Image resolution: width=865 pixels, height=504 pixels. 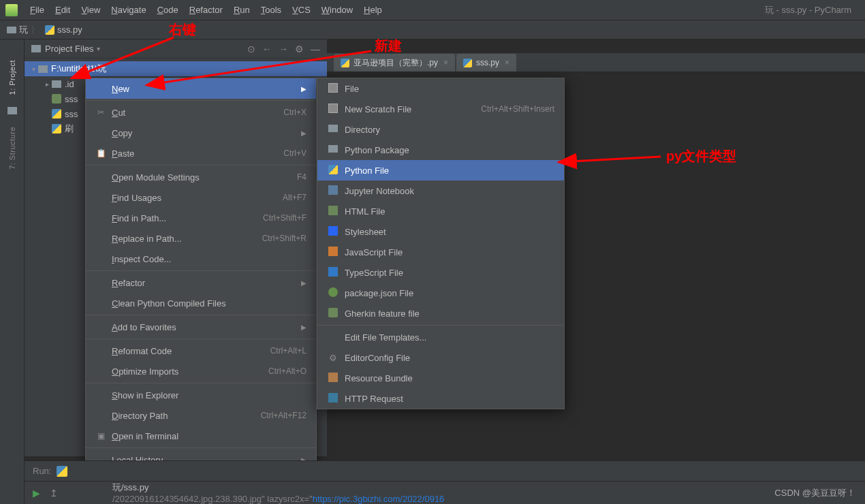 I want to click on shortcut-label: F4, so click(x=302, y=177).